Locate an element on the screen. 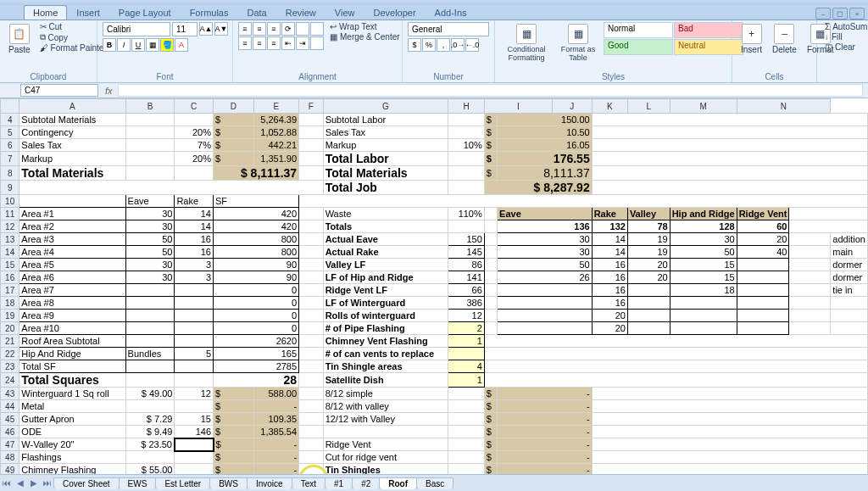  close-icon: × is located at coordinates (857, 14).